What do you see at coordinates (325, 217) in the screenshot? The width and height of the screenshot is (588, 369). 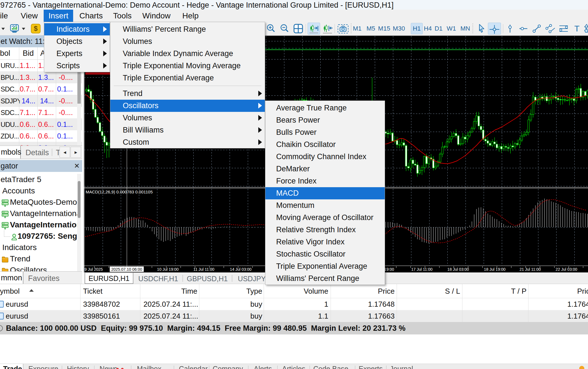 I see `menu-item-moving-average-of-oscillator: Moving Average of Oscillator` at bounding box center [325, 217].